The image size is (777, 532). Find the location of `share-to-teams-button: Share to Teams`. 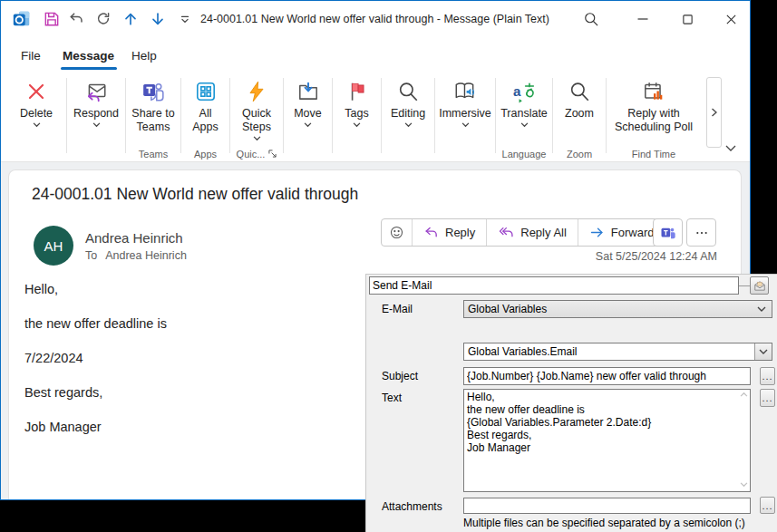

share-to-teams-button: Share to Teams is located at coordinates (153, 109).